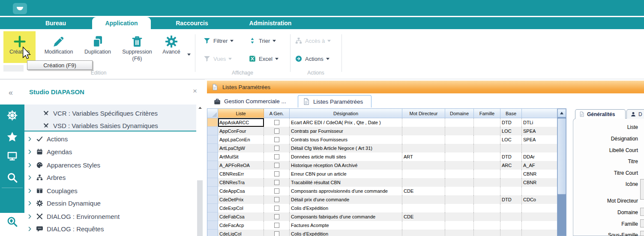 The image size is (644, 236). Describe the element at coordinates (171, 51) in the screenshot. I see `avanc--button: Avancé` at that location.